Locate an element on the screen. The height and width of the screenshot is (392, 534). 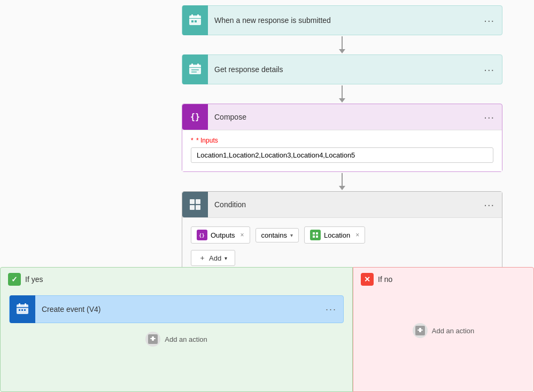
add-action-no: Add an action is located at coordinates (444, 331).